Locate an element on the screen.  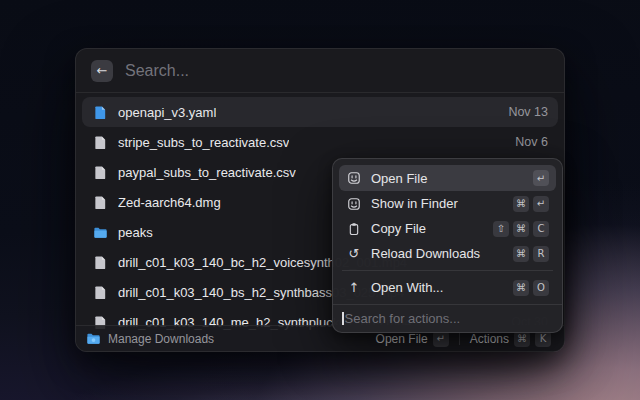
menu-item-reload-downloads: ↺ Reload Downloads ⌘ R is located at coordinates (448, 254).